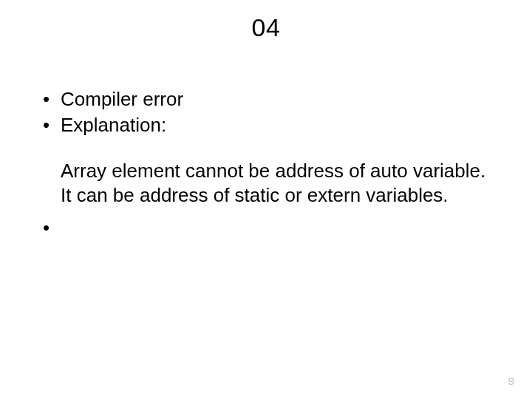 The height and width of the screenshot is (399, 532). Describe the element at coordinates (264, 112) in the screenshot. I see `bullet-list: Compiler error Explanation:` at that location.